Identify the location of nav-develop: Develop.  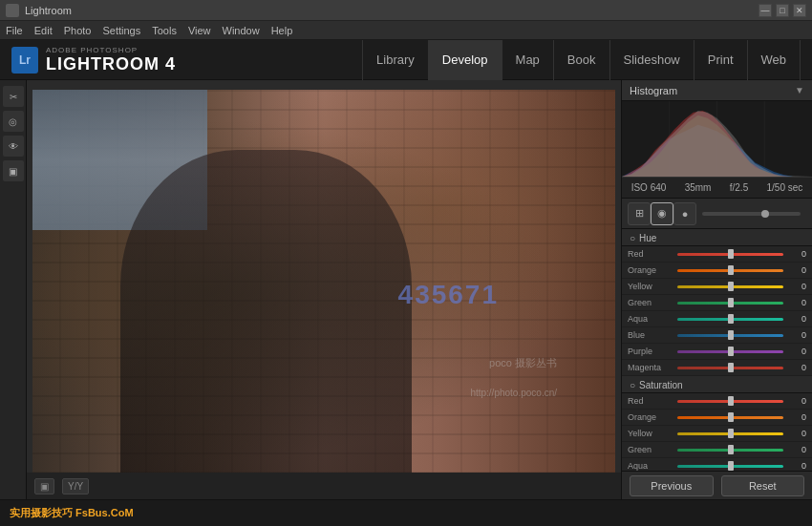
(464, 60).